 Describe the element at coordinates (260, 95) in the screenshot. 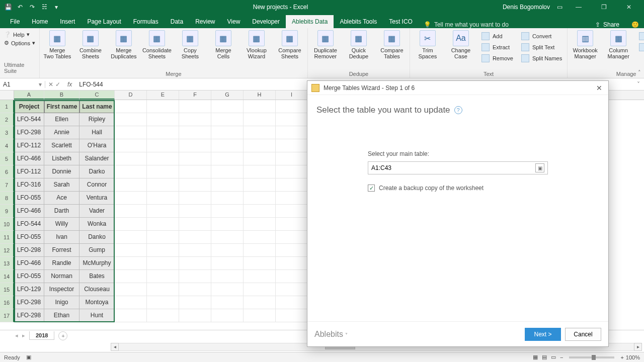

I see `col-header-H: H` at that location.